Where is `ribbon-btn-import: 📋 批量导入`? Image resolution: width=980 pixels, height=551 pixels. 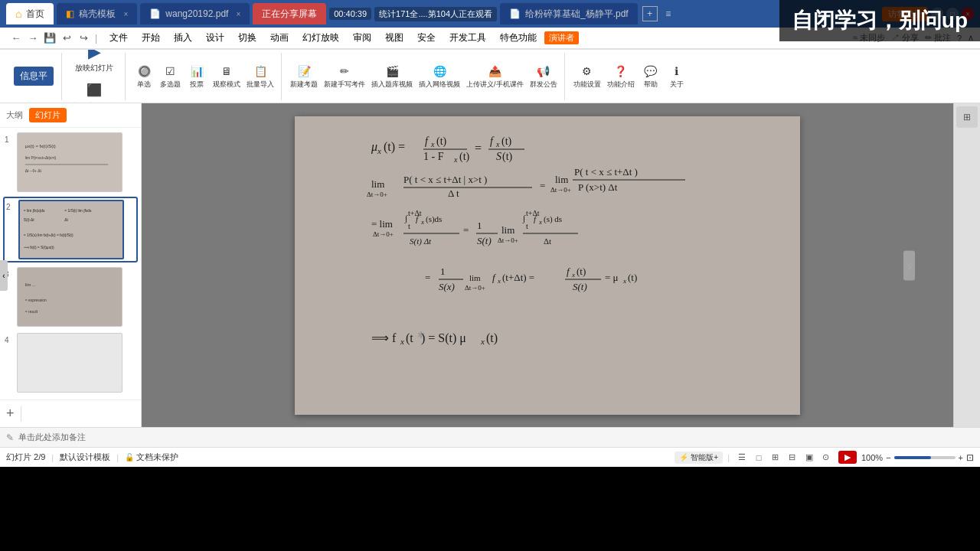
ribbon-btn-import: 📋 批量导入 is located at coordinates (260, 77).